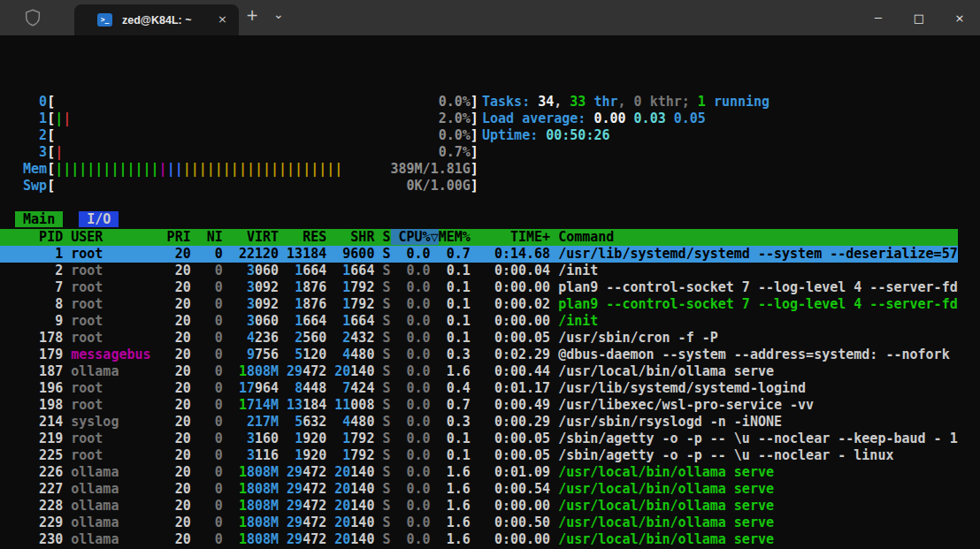 The width and height of the screenshot is (980, 549). Describe the element at coordinates (490, 18) in the screenshot. I see `title-bar: >_ zed@K84L: ~ × + ⌄ ─ □ ×` at that location.